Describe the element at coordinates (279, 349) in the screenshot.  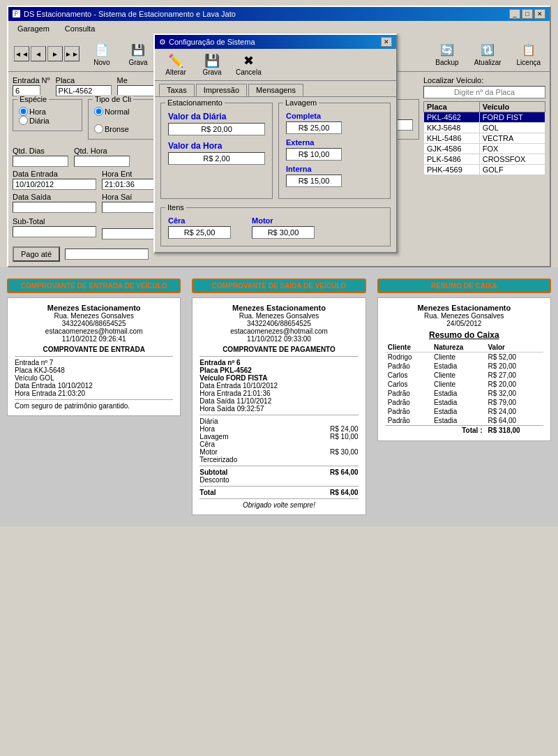
I see `saida-title: COMPROVANTE DE PAGAMENTO` at that location.